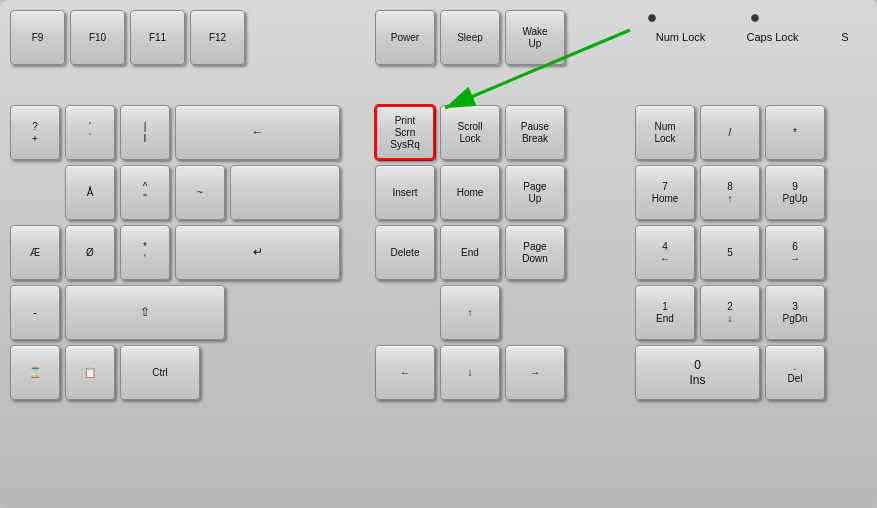  I want to click on key-hourglass: ⌛, so click(35, 372).